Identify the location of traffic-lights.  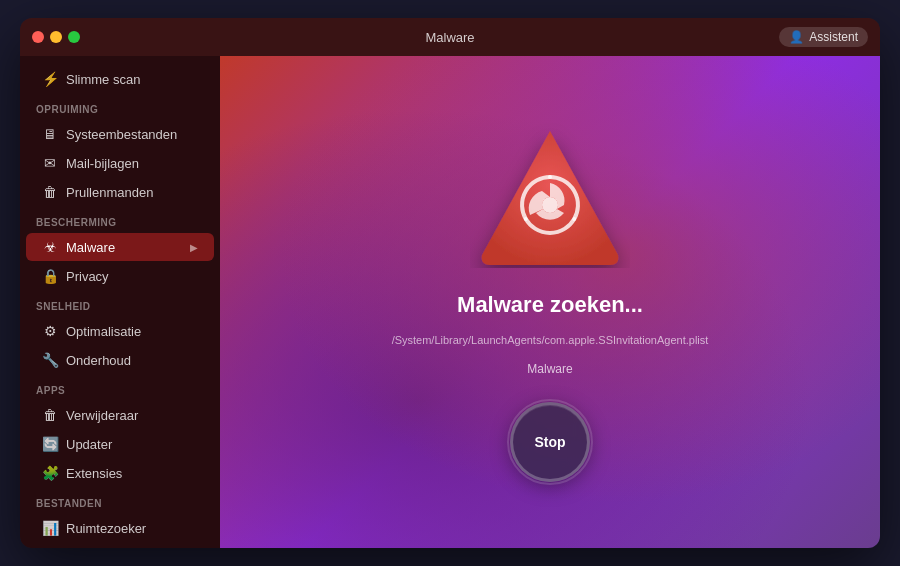
(56, 37).